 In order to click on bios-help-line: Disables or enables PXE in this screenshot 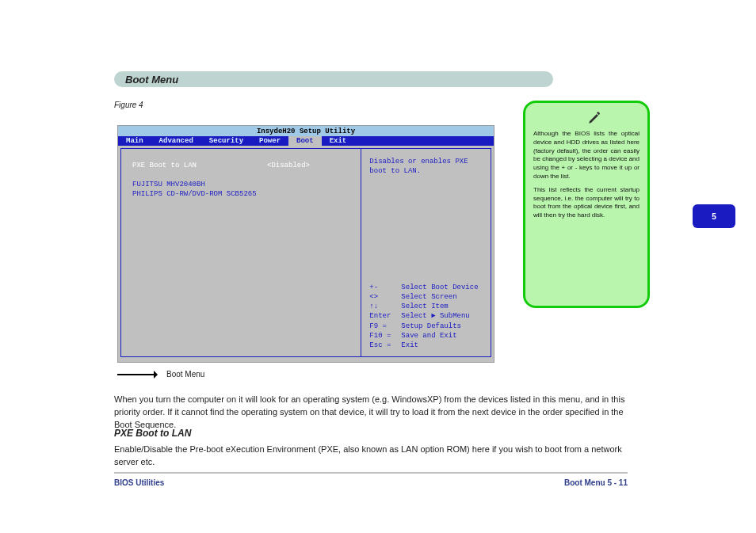, I will do `click(426, 162)`.